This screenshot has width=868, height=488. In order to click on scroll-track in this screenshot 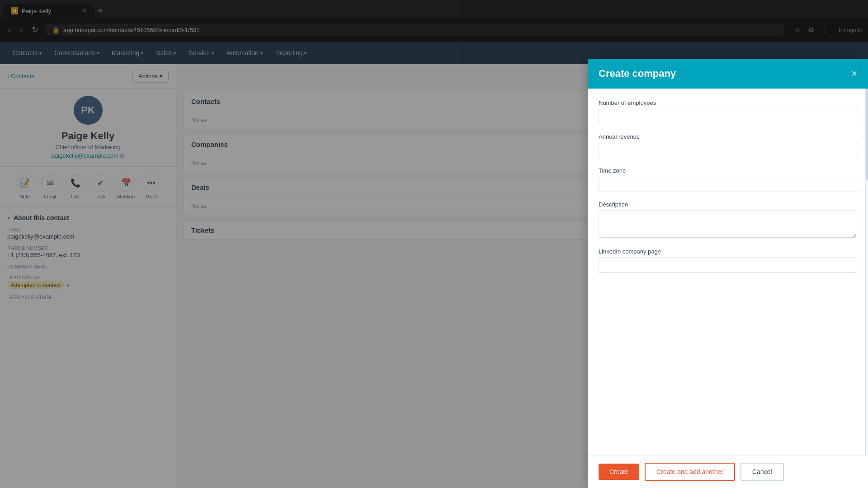, I will do `click(867, 272)`.